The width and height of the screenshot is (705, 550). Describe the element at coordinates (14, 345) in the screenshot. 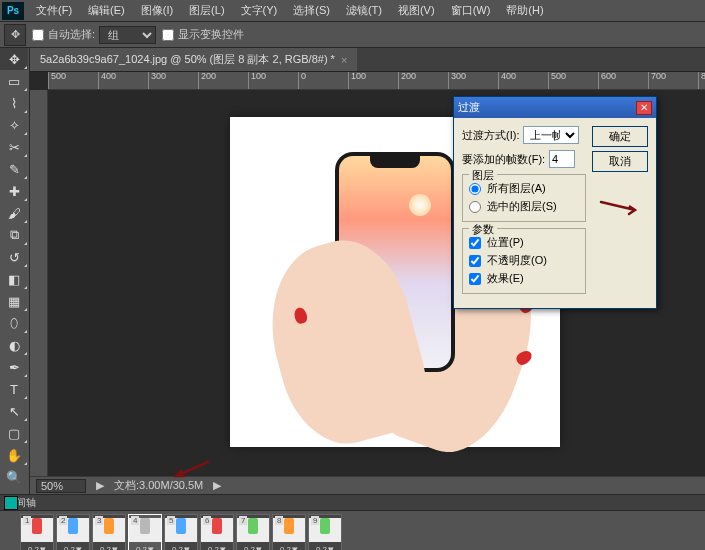

I see `dodge-tool: ◐` at that location.